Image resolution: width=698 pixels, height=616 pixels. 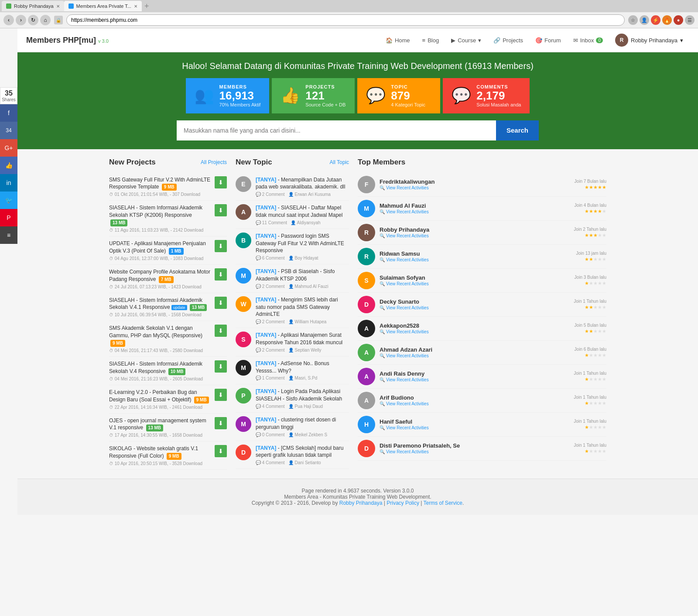 What do you see at coordinates (221, 274) in the screenshot?
I see `download-btn-4: ⬇` at bounding box center [221, 274].